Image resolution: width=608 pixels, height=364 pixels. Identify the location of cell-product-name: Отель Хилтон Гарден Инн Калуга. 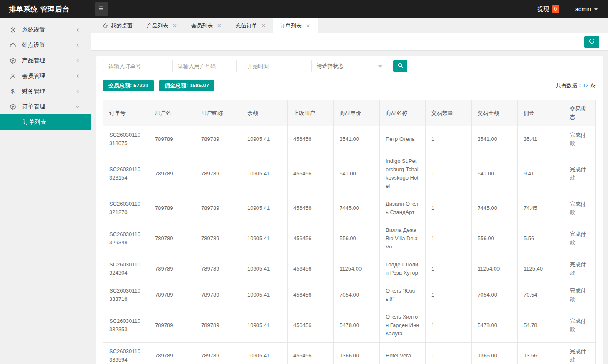
(403, 326).